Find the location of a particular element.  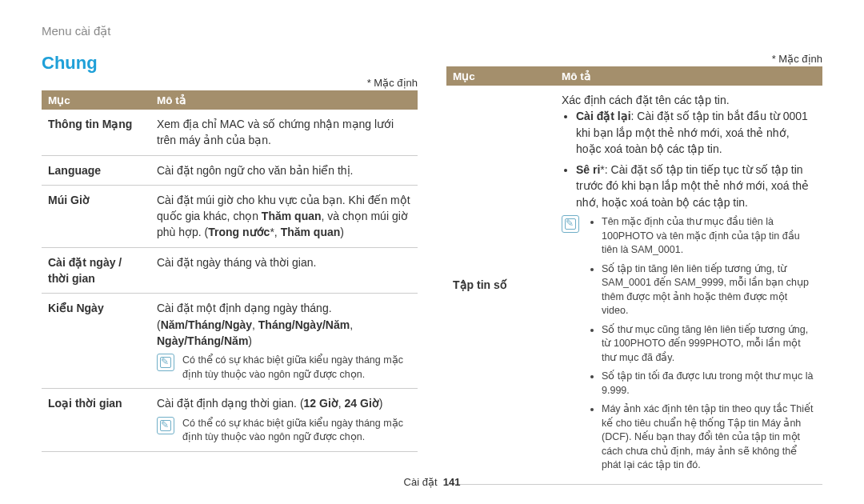

fileno-reset: Cài đặt lại: Cài đặt số tập tin bắt đầu … is located at coordinates (696, 133).